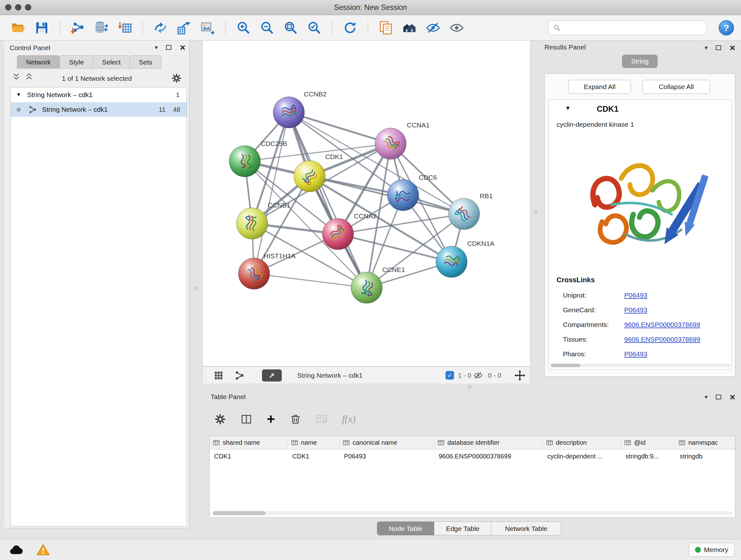 The height and width of the screenshot is (560, 741). Describe the element at coordinates (111, 62) in the screenshot. I see `tab-select: Select` at that location.